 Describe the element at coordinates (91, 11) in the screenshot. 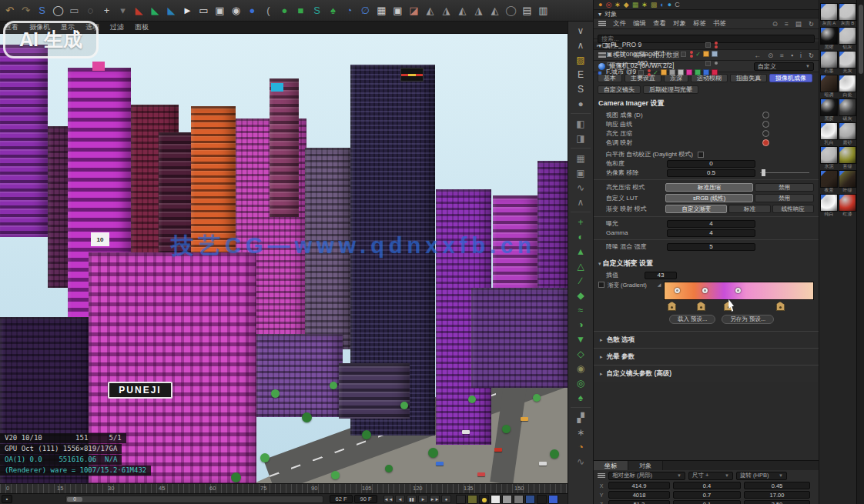

I see `lasso-selection-icon: ◌` at that location.